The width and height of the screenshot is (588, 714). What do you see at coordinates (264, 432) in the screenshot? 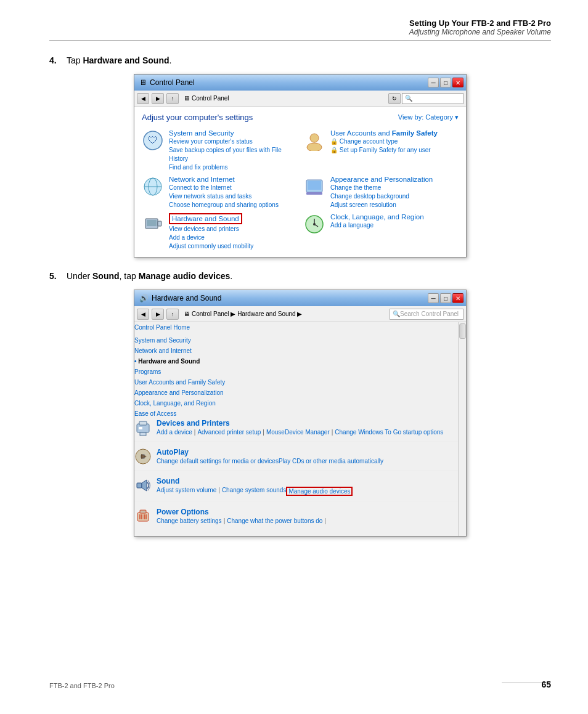
I see `hw-sep-2: |` at bounding box center [264, 432].